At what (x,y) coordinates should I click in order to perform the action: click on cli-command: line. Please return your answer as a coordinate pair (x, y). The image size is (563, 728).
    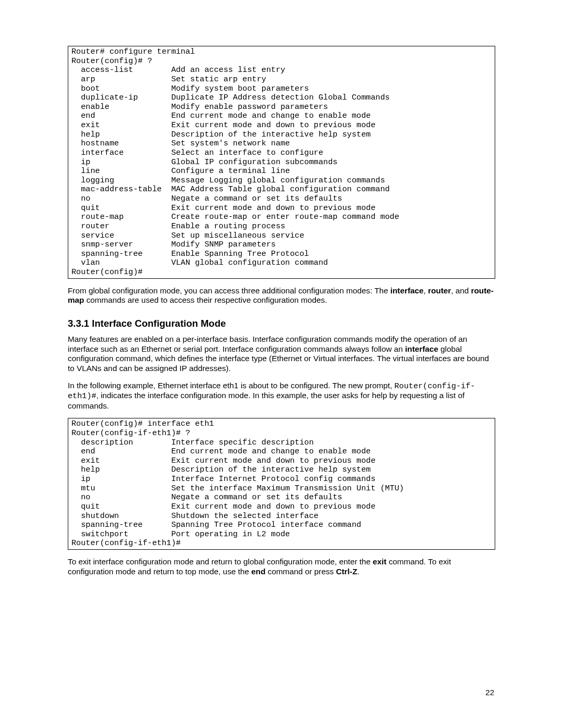
    Looking at the image, I should click on (126, 171).